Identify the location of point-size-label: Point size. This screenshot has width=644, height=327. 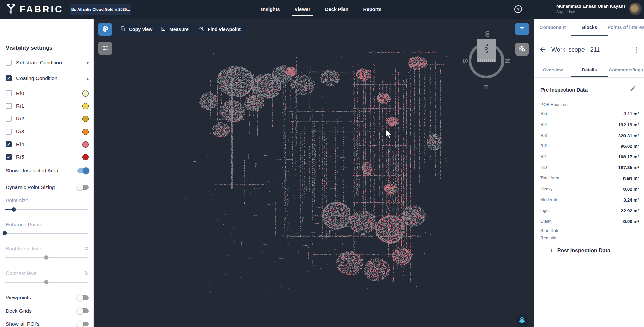
(17, 201).